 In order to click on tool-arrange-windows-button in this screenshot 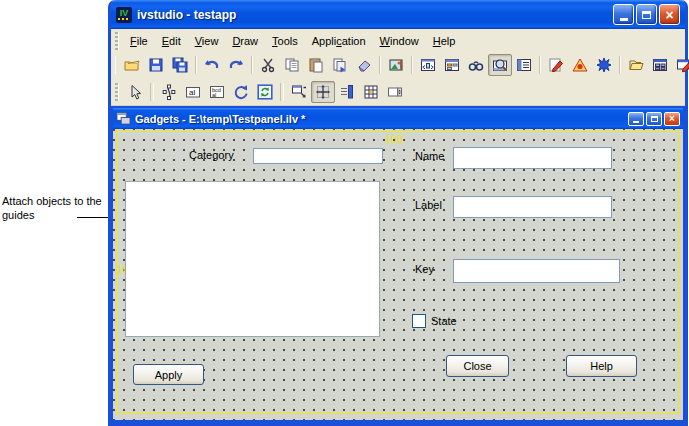, I will do `click(660, 65)`.